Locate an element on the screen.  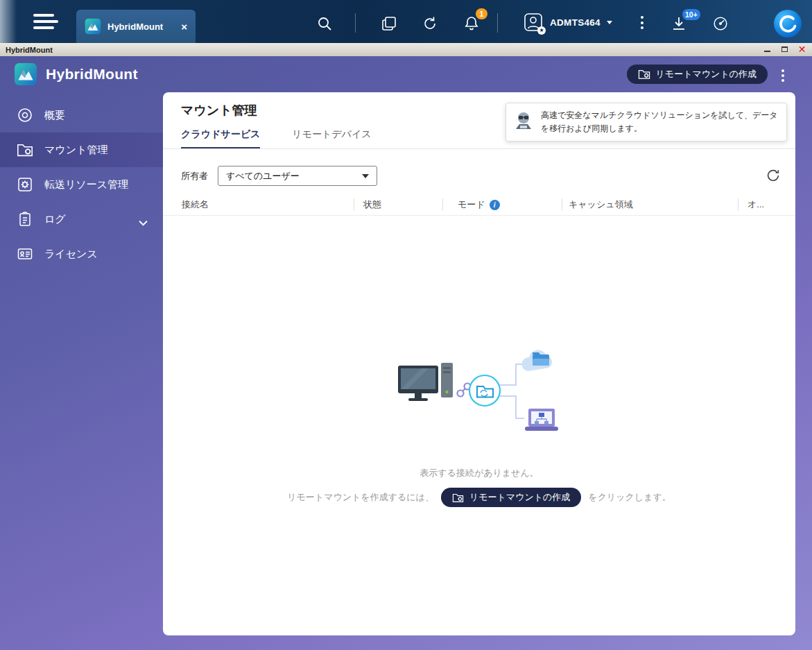
hybridmount-logo-icon is located at coordinates (26, 74).